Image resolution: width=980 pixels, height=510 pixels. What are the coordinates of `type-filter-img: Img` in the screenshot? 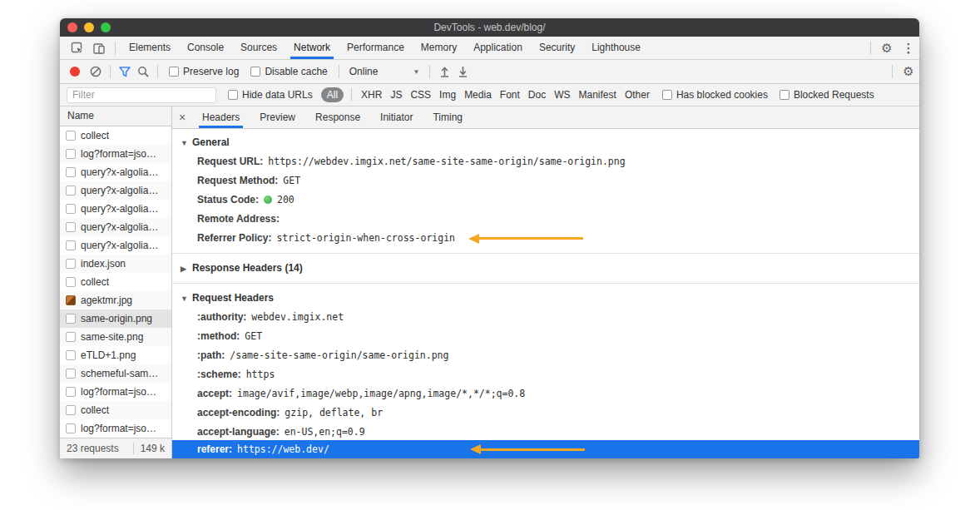 It's located at (448, 95).